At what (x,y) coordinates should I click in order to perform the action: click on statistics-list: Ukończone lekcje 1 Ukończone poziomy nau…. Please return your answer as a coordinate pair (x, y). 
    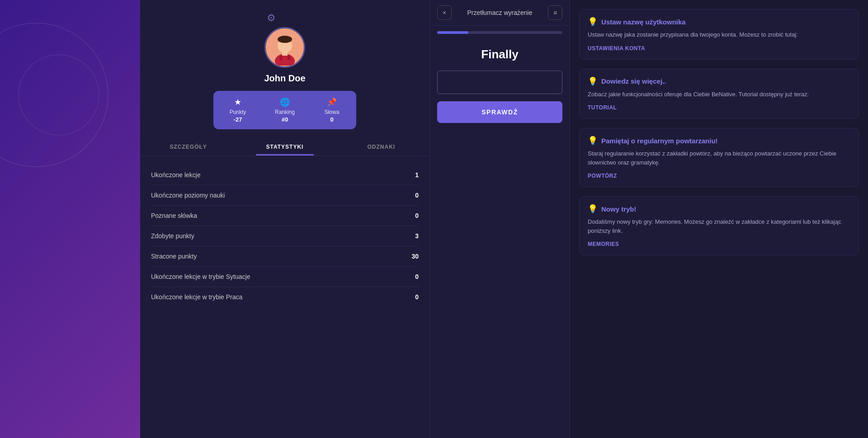
    Looking at the image, I should click on (285, 236).